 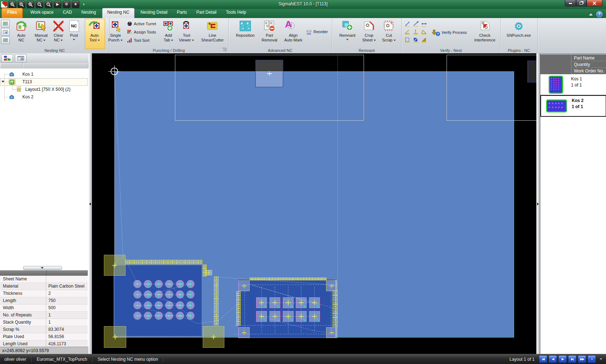 I want to click on tree-item-kos-1: Kos 1, so click(x=44, y=74).